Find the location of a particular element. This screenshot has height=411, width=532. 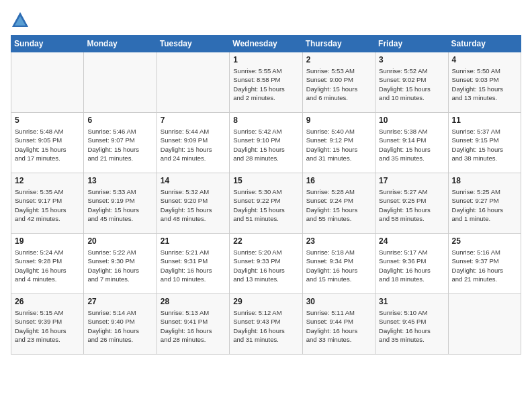

calendar-week-row: 26Sunrise: 5:15 AM Sunset: 9:39 PM Dayli… is located at coordinates (266, 324).